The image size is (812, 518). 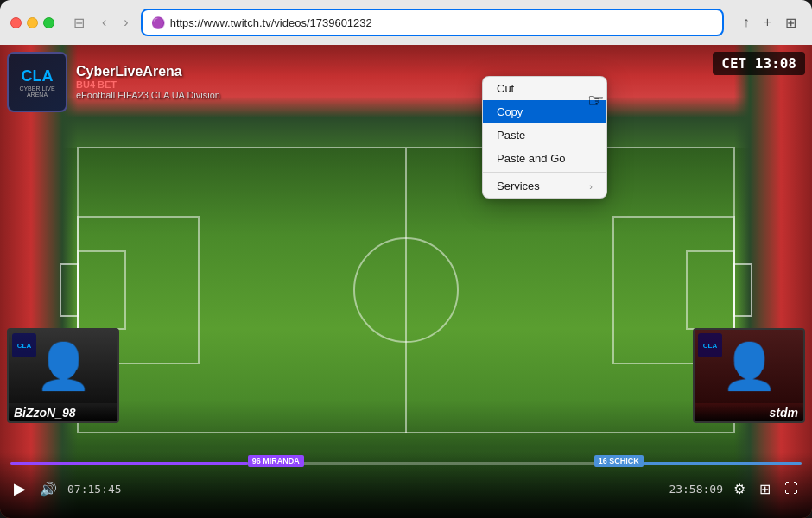 What do you see at coordinates (544, 159) in the screenshot?
I see `context-menu-paste-go: Paste and Go` at bounding box center [544, 159].